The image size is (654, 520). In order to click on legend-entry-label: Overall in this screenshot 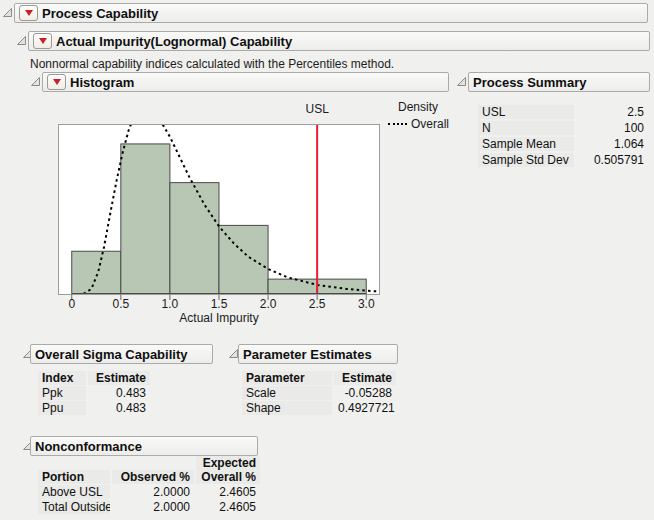, I will do `click(430, 124)`.